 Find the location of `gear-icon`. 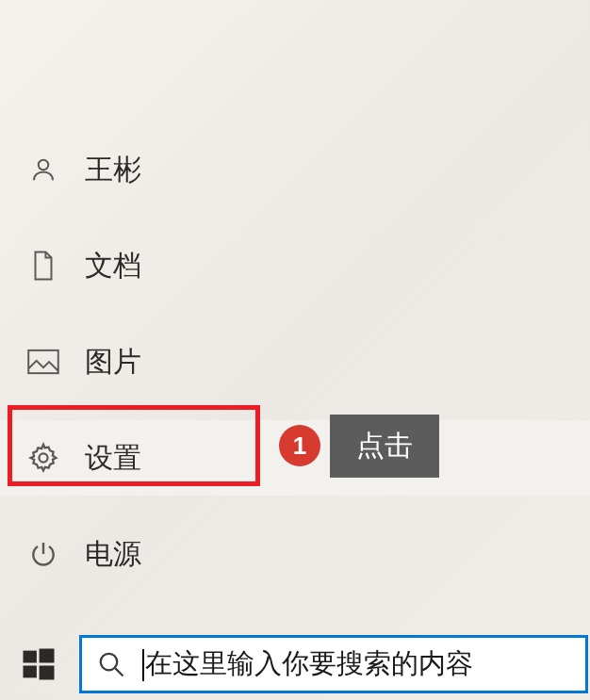

gear-icon is located at coordinates (43, 458).